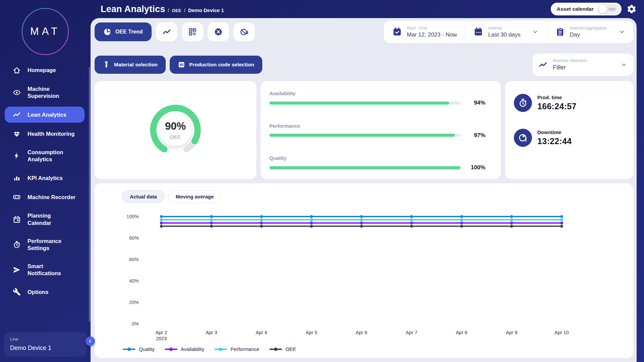 The image size is (644, 362). Describe the element at coordinates (237, 349) in the screenshot. I see `legend-item-performance: Performance` at that location.